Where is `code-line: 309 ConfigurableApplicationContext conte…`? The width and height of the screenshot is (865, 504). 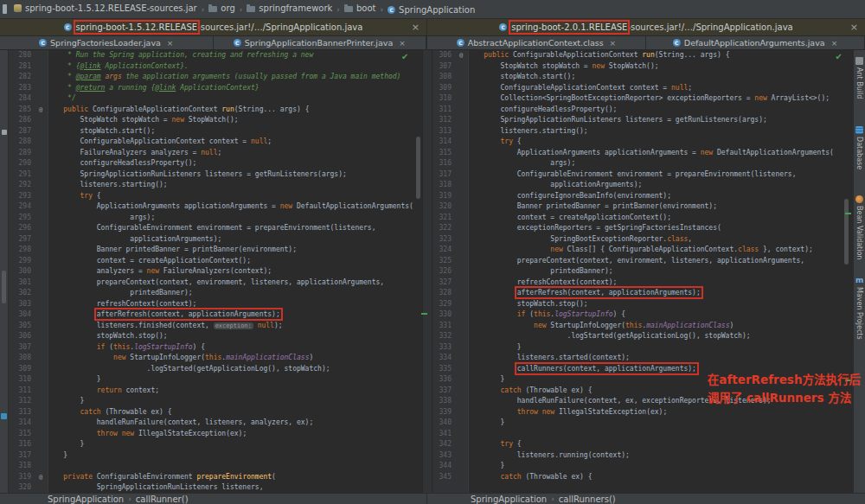 code-line: 309 ConfigurableApplicationContext conte… is located at coordinates (643, 88).